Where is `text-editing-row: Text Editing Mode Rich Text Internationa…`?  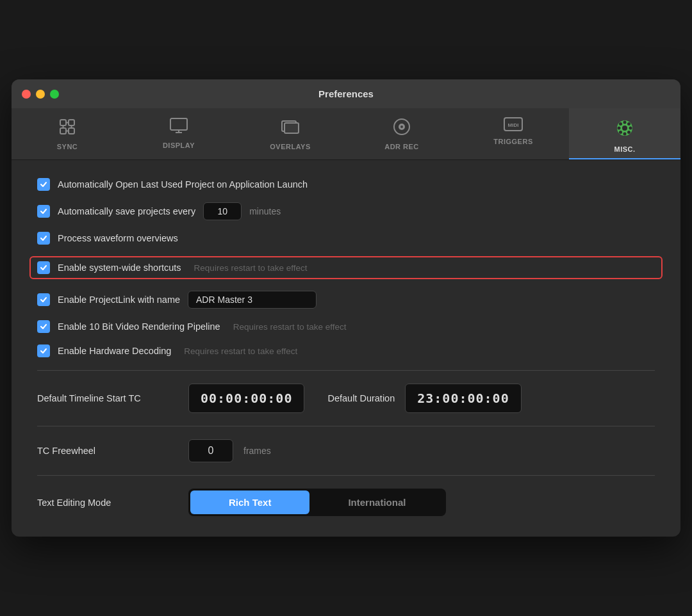 text-editing-row: Text Editing Mode Rich Text Internationa… is located at coordinates (346, 502).